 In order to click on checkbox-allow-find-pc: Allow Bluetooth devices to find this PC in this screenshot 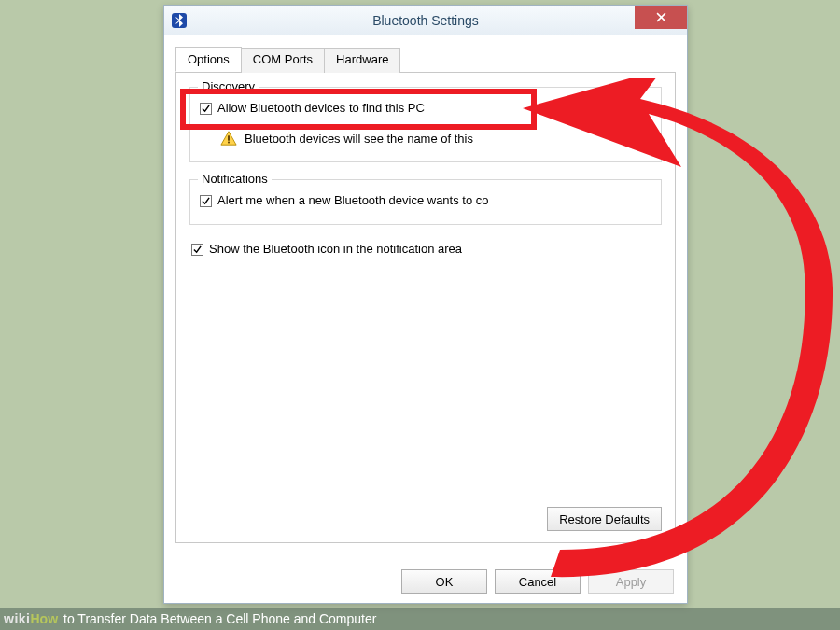, I will do `click(426, 108)`.